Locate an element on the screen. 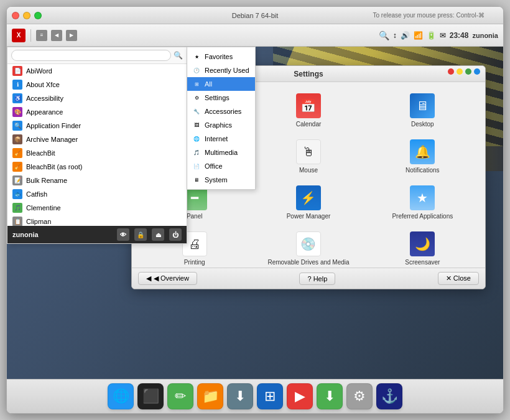 This screenshot has width=510, height=420. category-item: 🖼 Graphics is located at coordinates (221, 125).